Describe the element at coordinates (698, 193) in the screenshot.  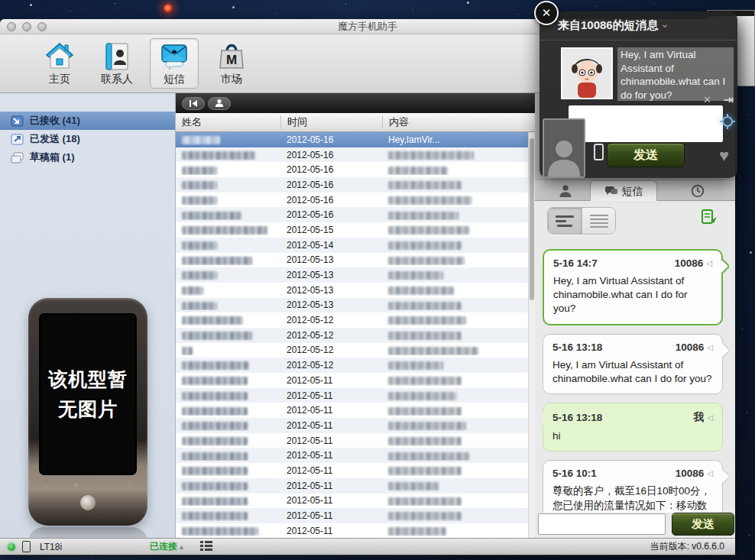
I see `tab-history` at that location.